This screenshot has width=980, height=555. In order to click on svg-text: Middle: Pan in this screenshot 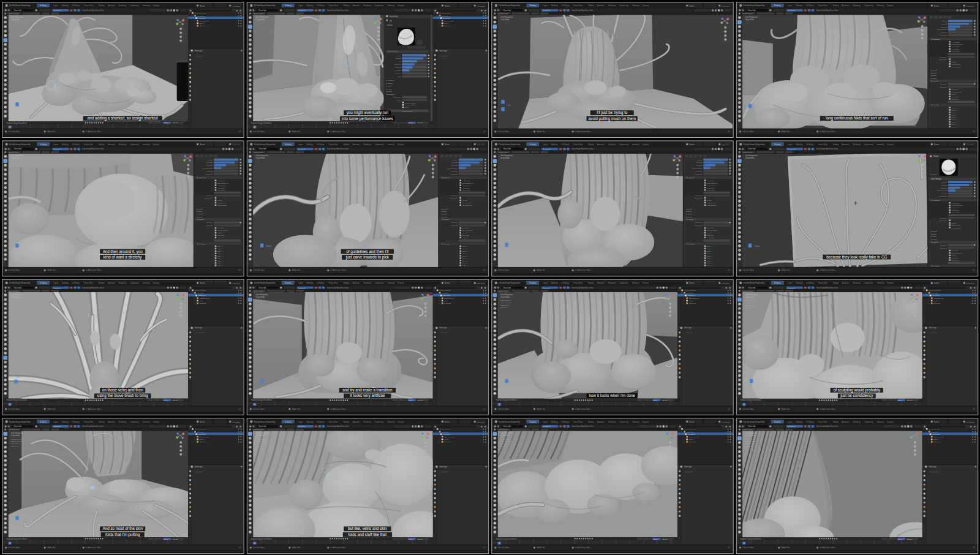, I will do `click(51, 548)`.